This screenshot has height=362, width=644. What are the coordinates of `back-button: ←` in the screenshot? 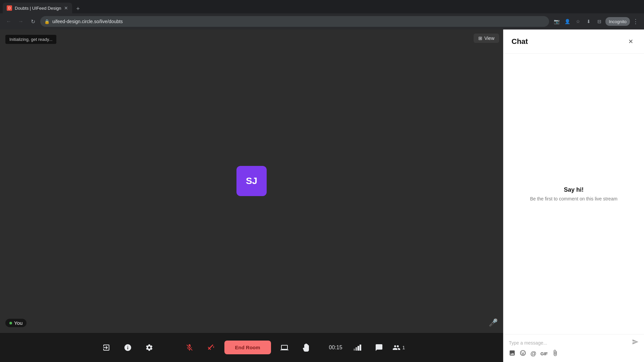 It's located at (9, 21).